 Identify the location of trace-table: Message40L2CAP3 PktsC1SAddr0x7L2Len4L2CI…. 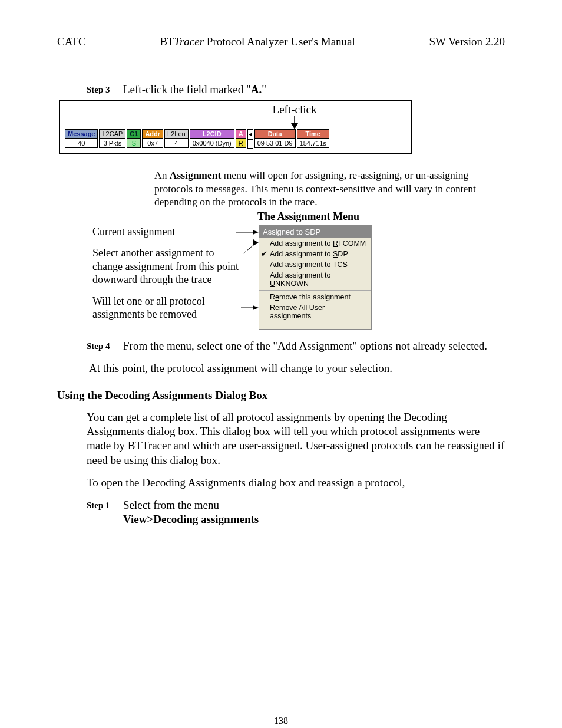
(236, 139).